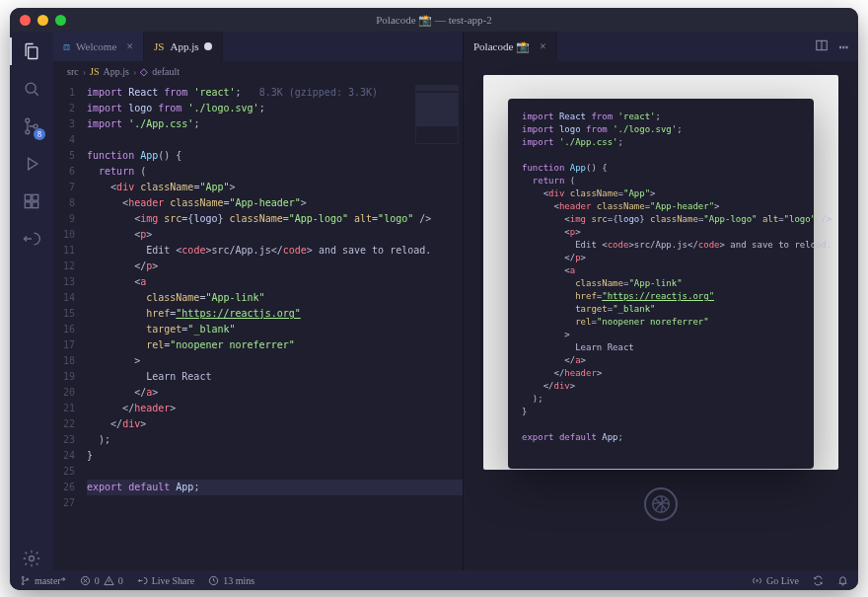 Image resolution: width=868 pixels, height=597 pixels. Describe the element at coordinates (258, 71) in the screenshot. I see `breadcrumbs: src › JS App.js › ◇ default` at that location.